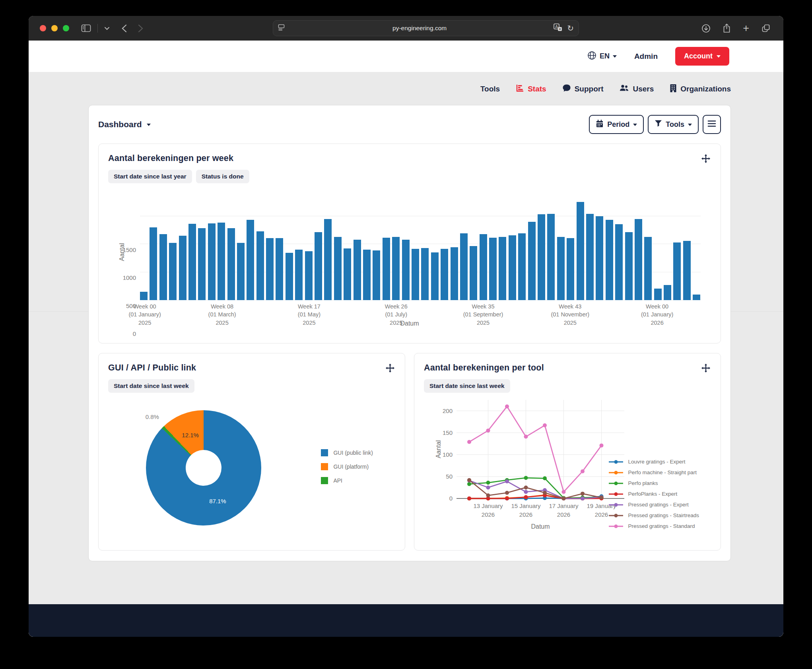 This screenshot has height=669, width=812. What do you see at coordinates (410, 158) in the screenshot?
I see `card-title: Aantal berekeningen per week` at bounding box center [410, 158].